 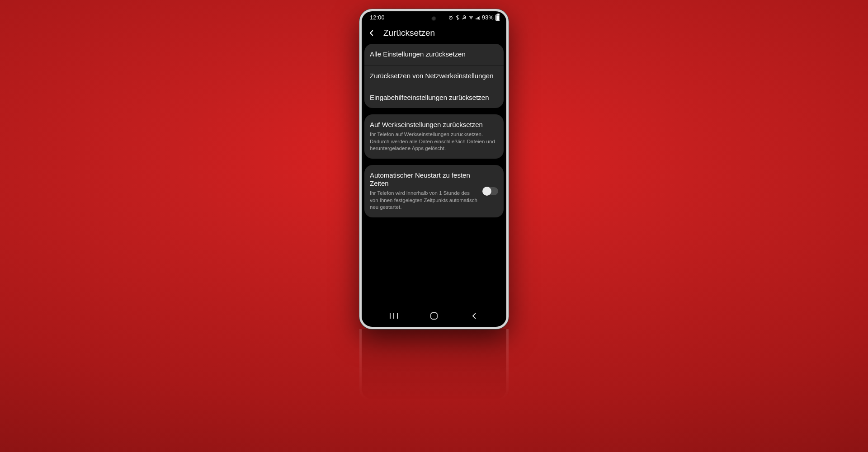 I want to click on option-label: Auf Werkseinstellungen zurücksetzen, so click(x=434, y=125).